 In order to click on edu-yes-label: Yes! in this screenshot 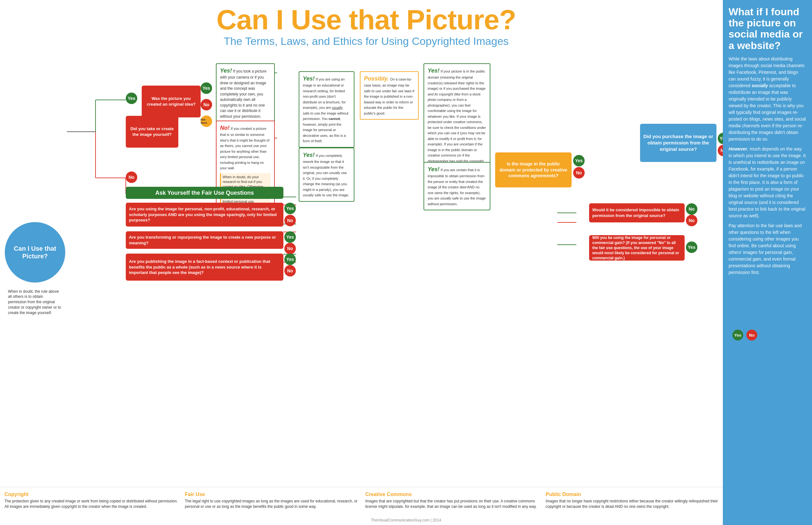, I will do `click(309, 78)`.